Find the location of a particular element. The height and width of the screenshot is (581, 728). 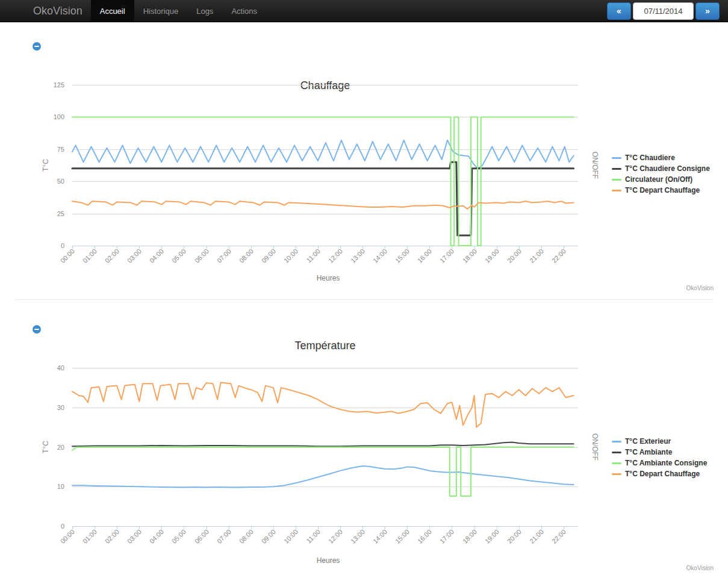

nav-item-logs: Logs is located at coordinates (205, 11).